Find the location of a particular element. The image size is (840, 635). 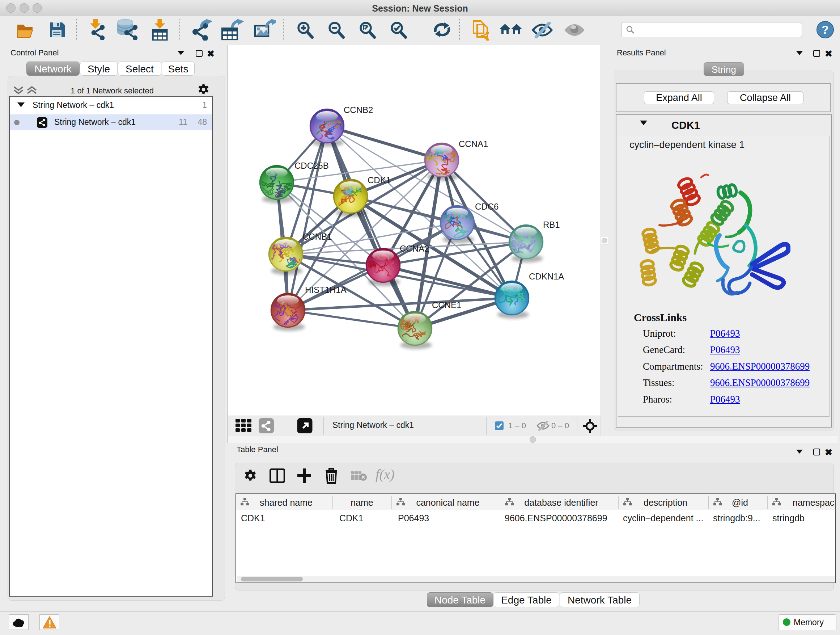

svg-text: CDC25B is located at coordinates (311, 166).